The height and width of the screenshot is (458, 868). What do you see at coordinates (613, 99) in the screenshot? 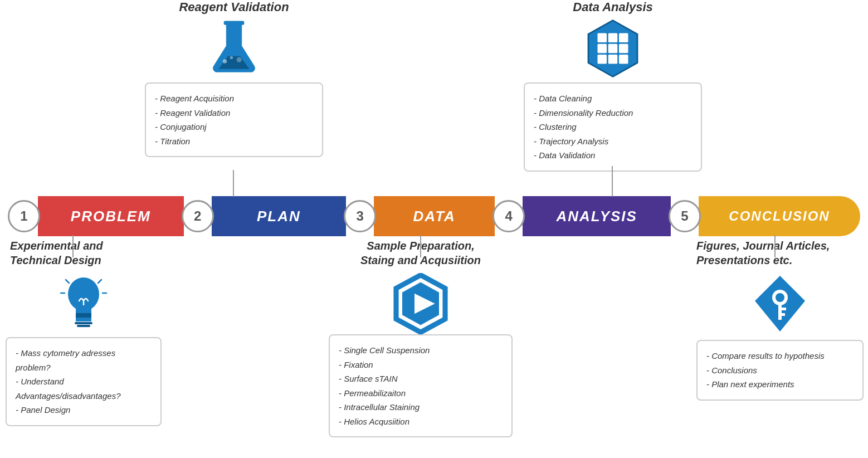
I see `da-item-1: - Data Cleaning` at bounding box center [613, 99].